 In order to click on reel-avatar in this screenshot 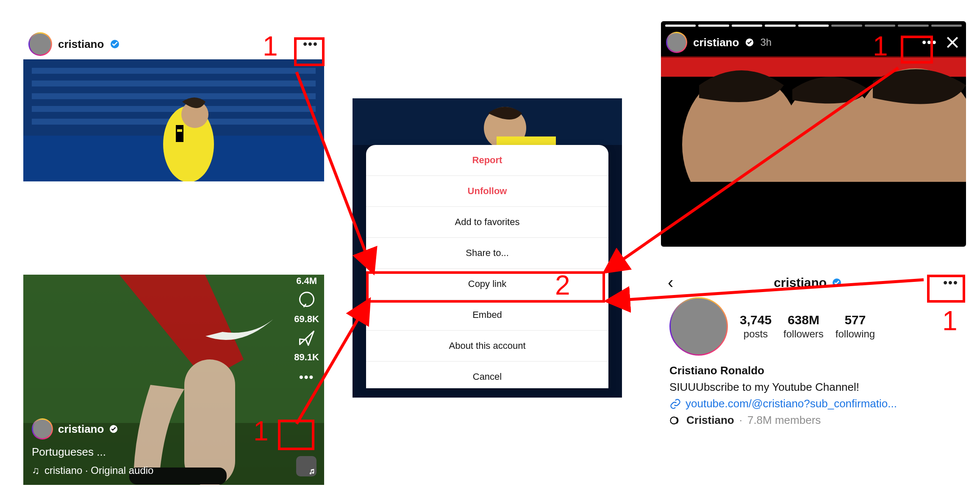, I will do `click(42, 429)`.